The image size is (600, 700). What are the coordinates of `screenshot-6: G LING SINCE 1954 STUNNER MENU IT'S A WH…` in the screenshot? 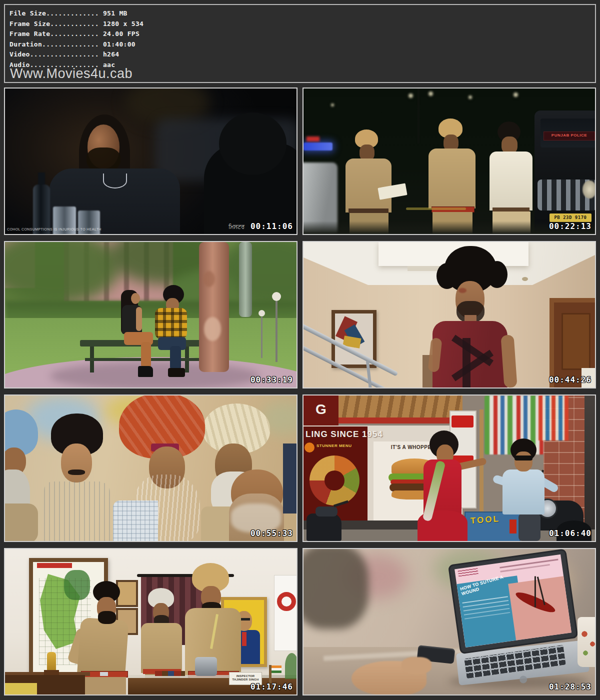 It's located at (449, 468).